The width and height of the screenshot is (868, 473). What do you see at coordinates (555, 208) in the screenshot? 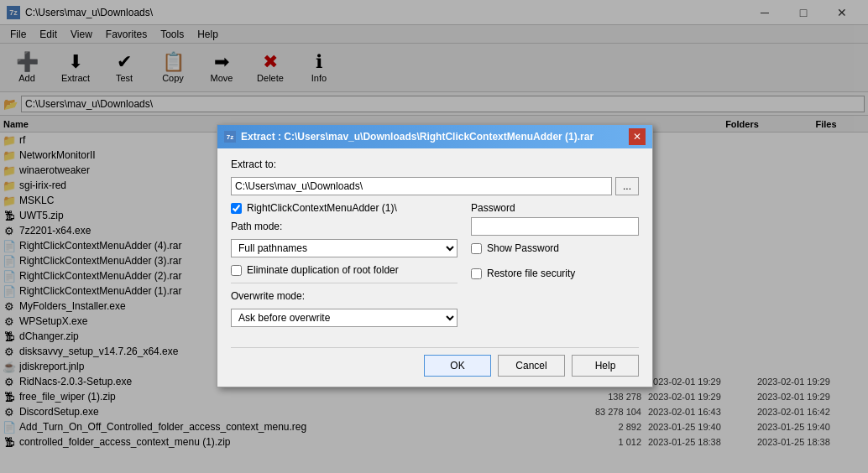
I see `password-label: Password` at bounding box center [555, 208].